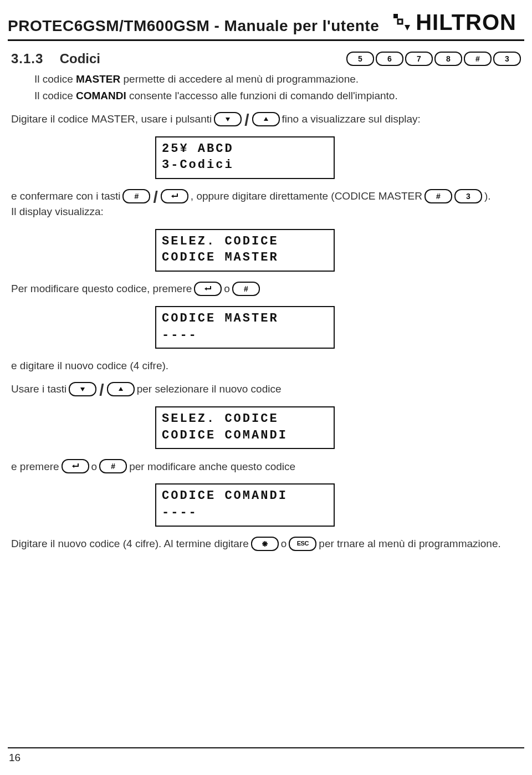  What do you see at coordinates (209, 389) in the screenshot?
I see `text: per selezionare il nuovo codice` at bounding box center [209, 389].